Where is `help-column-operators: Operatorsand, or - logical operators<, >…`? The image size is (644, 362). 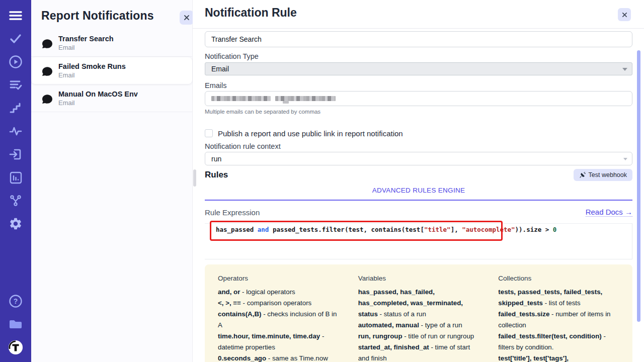
help-column-operators: Operatorsand, or - logical operators<, >… is located at coordinates (279, 318).